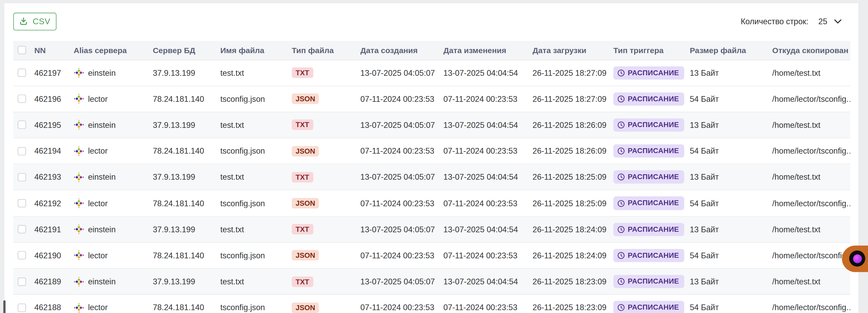  I want to click on column-header-trigger: Тип триггера, so click(652, 50).